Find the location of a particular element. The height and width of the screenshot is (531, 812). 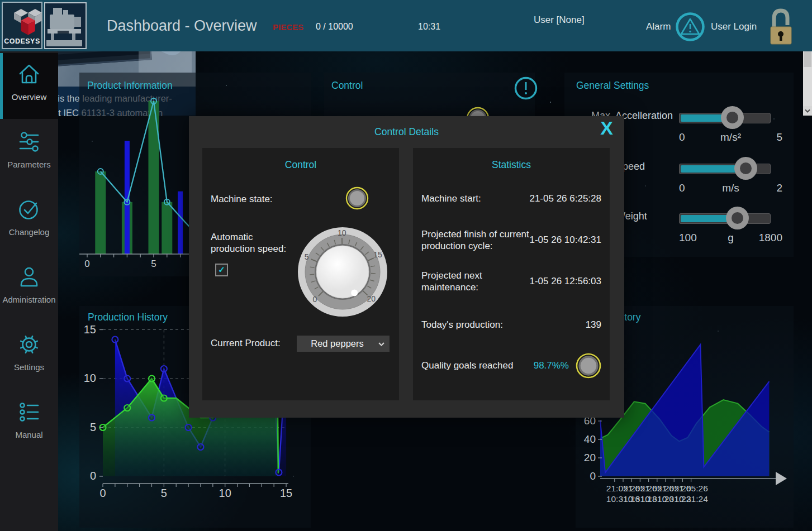

page-title: Dashboard - Overview is located at coordinates (182, 26).